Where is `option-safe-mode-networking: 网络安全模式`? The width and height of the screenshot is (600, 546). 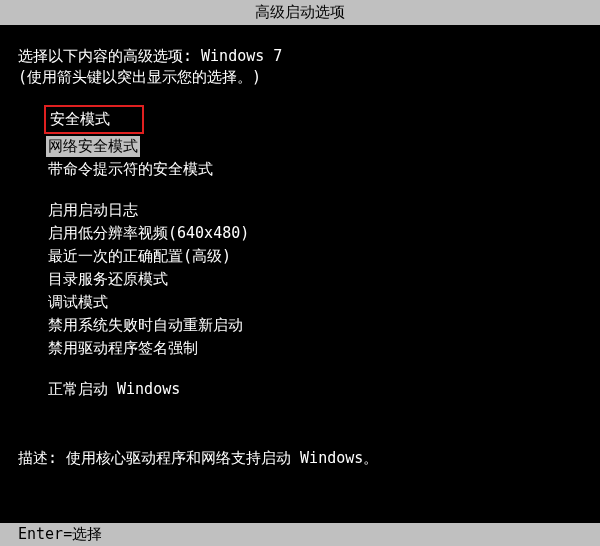 option-safe-mode-networking: 网络安全模式 is located at coordinates (315, 146).